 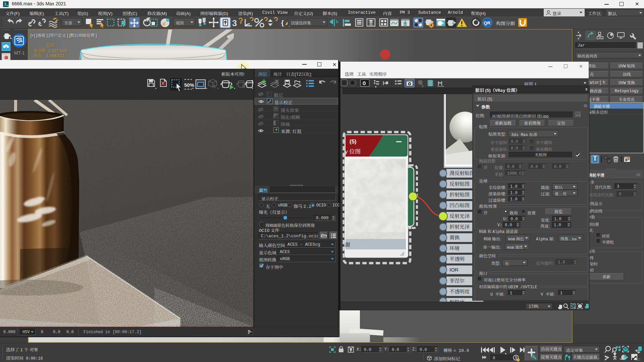 I want to click on svg-text: 3, so click(x=234, y=23).